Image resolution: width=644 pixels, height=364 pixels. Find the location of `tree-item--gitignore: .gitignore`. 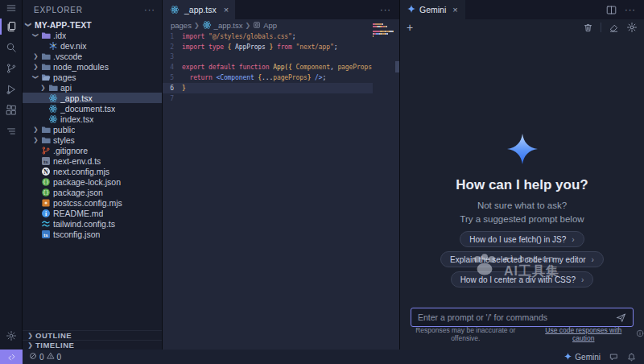

tree-item--gitignore: .gitignore is located at coordinates (92, 150).